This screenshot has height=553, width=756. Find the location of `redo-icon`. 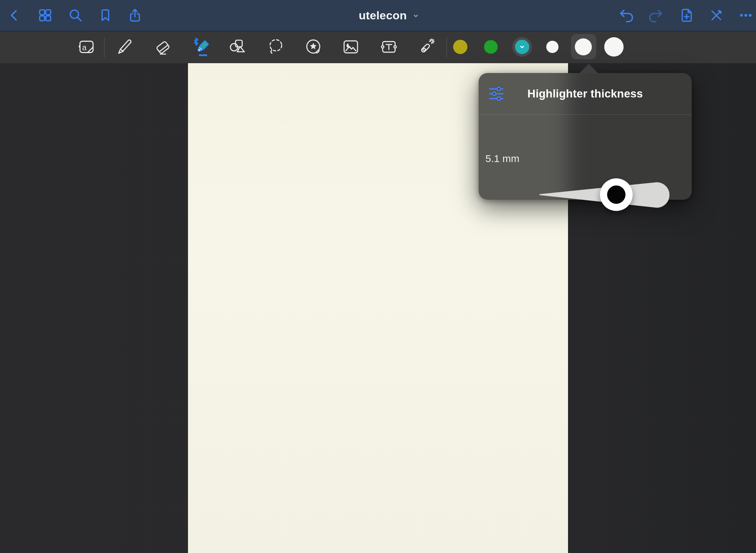

redo-icon is located at coordinates (656, 15).